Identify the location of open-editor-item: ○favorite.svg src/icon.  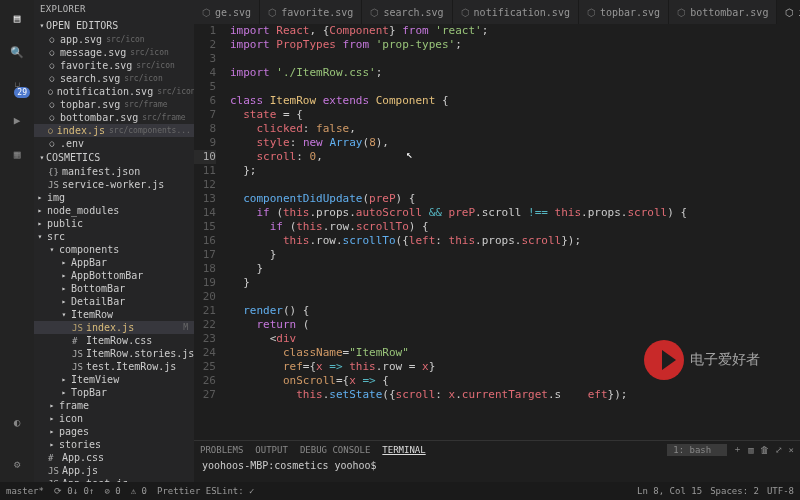
(114, 66).